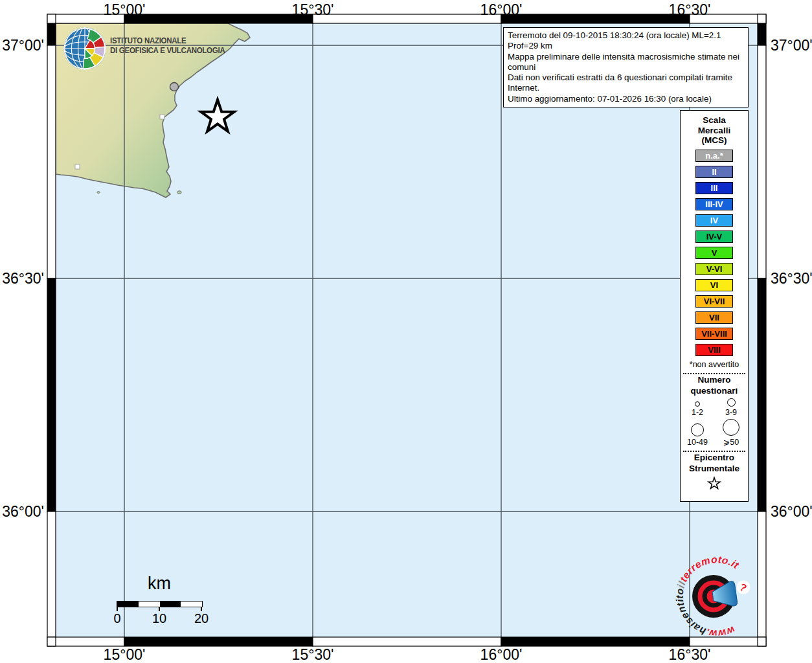 The height and width of the screenshot is (663, 812). What do you see at coordinates (714, 155) in the screenshot?
I see `chip-label: n.a.*` at bounding box center [714, 155].